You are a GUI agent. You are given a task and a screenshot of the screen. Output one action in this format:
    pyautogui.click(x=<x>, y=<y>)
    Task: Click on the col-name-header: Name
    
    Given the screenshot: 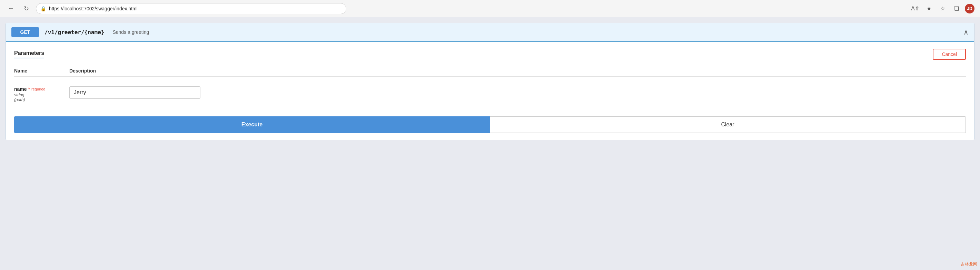 What is the action you would take?
    pyautogui.click(x=42, y=71)
    